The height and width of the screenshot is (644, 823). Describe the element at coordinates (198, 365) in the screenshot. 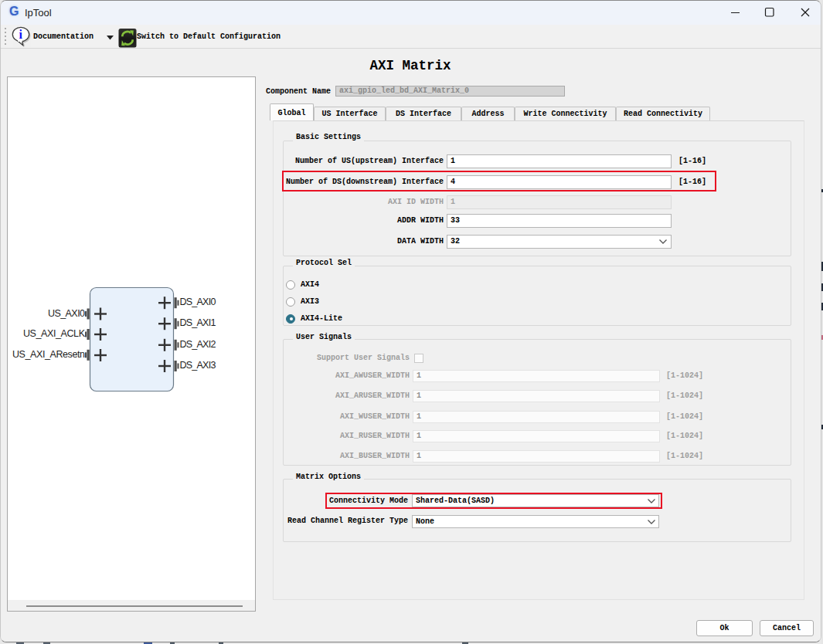

I see `svg-text: DS_AXI3` at that location.